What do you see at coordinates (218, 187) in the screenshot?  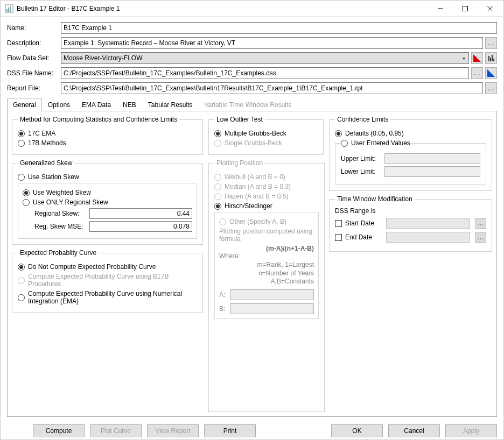 I see `radio-median` at bounding box center [218, 187].